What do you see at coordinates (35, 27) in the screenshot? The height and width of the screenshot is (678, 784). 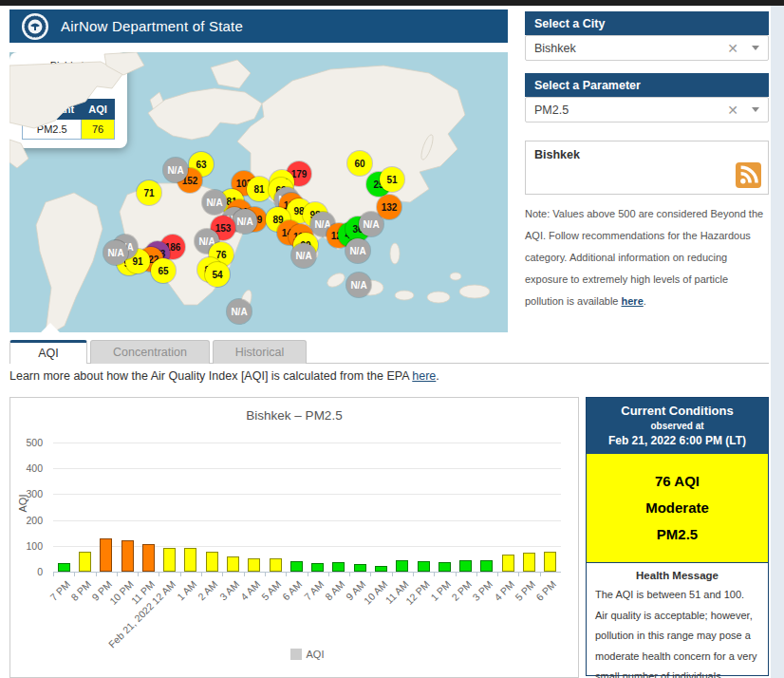 I see `dos-seal-icon` at bounding box center [35, 27].